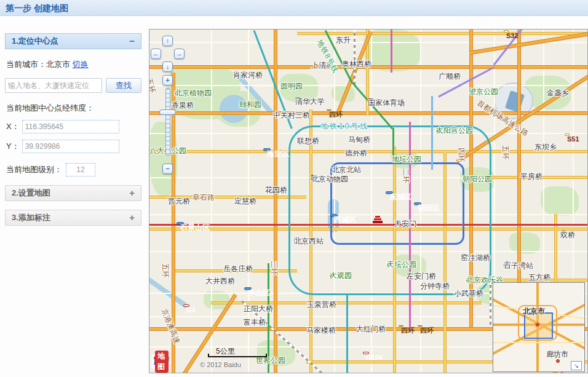 Image resolution: width=588 pixels, height=377 pixels. What do you see at coordinates (74, 65) in the screenshot?
I see `current-city-row: 当前城市：北京市 切换` at bounding box center [74, 65].